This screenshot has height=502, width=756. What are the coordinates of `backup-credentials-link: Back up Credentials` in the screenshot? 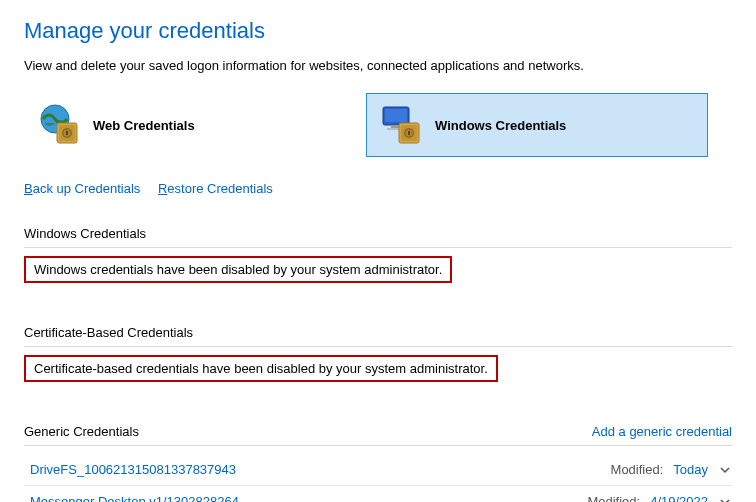 It's located at (82, 188).